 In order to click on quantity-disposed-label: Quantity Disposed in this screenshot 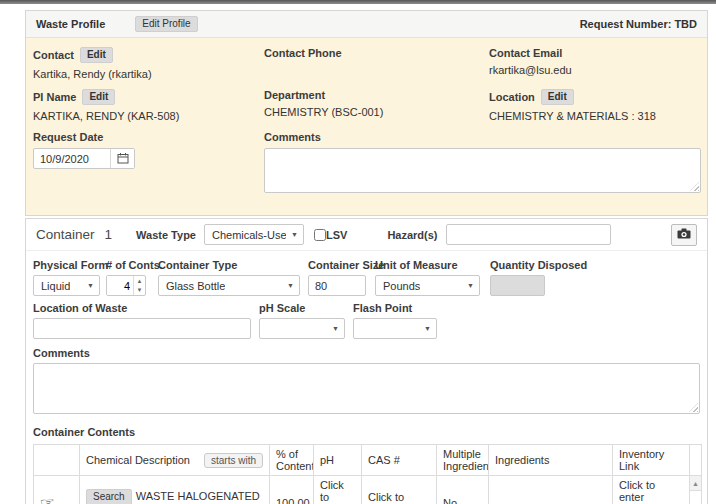, I will do `click(539, 265)`.